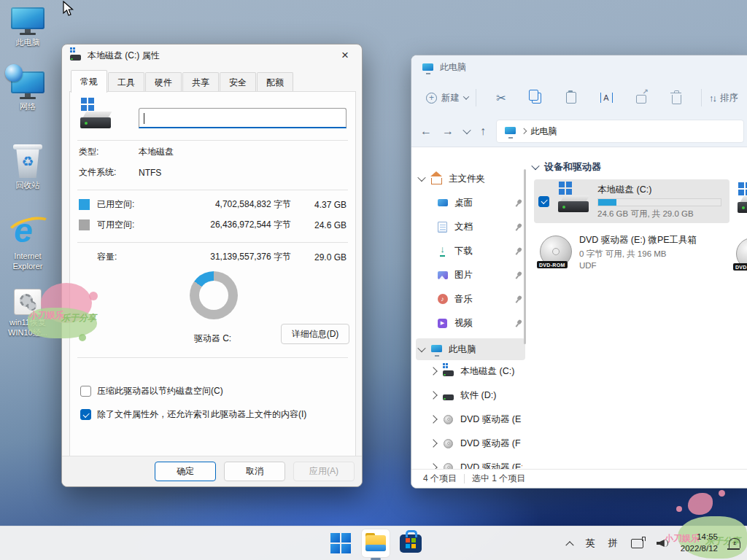  Describe the element at coordinates (471, 179) in the screenshot. I see `sidebar-item-home: 主文件夹` at that location.